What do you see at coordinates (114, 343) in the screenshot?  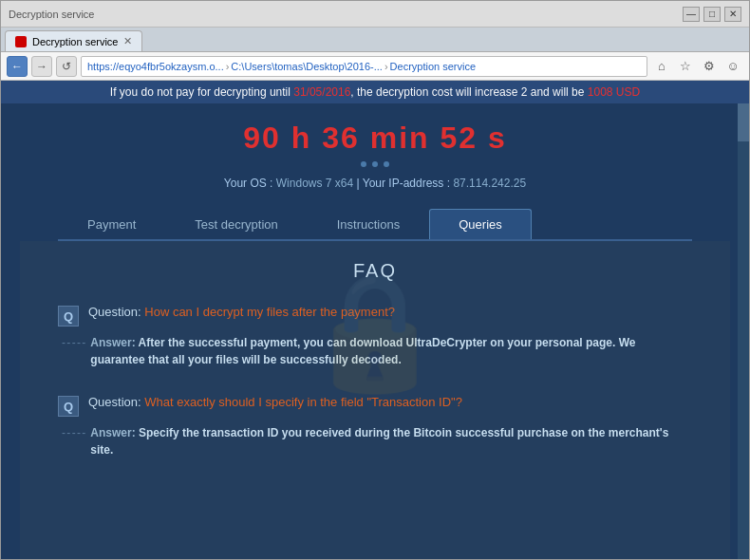 I see `answer-label-1: Answer:` at bounding box center [114, 343].